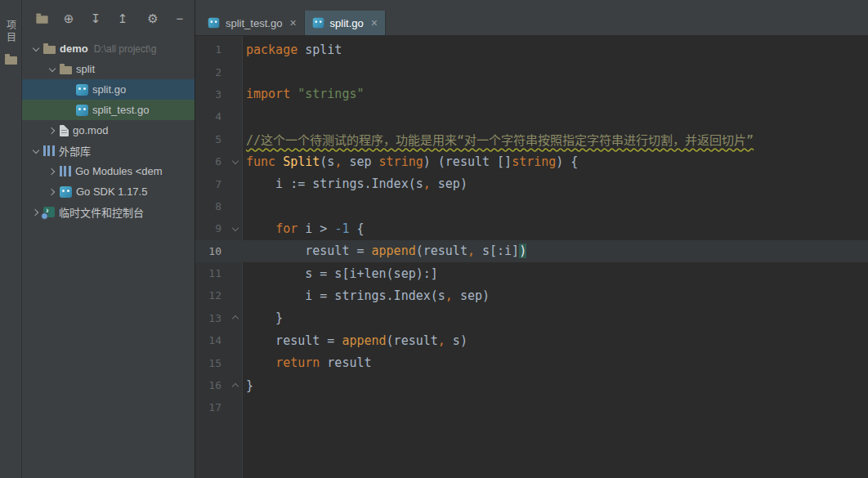 This screenshot has width=868, height=478. Describe the element at coordinates (212, 162) in the screenshot. I see `line-number: 6` at that location.